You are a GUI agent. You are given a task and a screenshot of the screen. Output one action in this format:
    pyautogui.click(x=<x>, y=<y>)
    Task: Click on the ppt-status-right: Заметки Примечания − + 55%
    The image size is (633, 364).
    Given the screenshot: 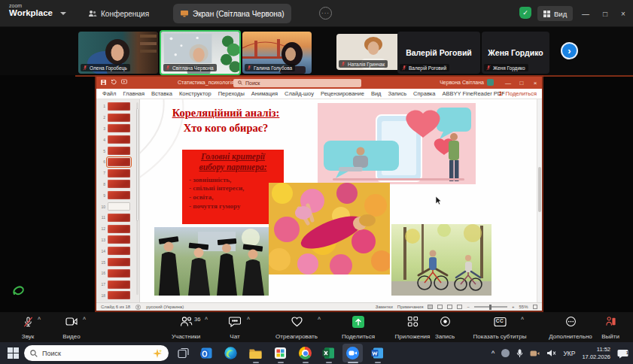 What is the action you would take?
    pyautogui.click(x=456, y=307)
    